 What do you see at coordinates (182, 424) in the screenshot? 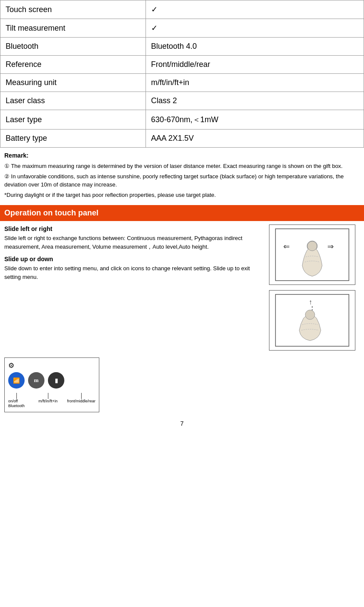
I see `page-number: 7` at bounding box center [182, 424].